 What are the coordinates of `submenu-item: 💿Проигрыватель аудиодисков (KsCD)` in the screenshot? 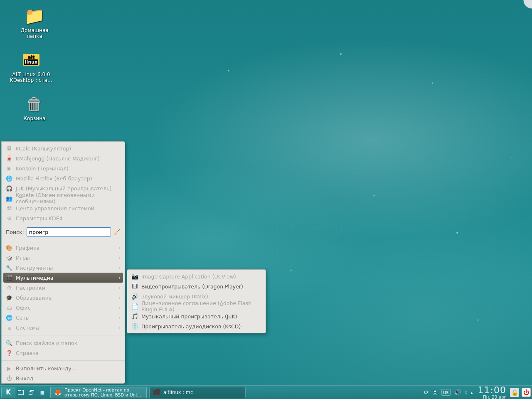 It's located at (196, 326).